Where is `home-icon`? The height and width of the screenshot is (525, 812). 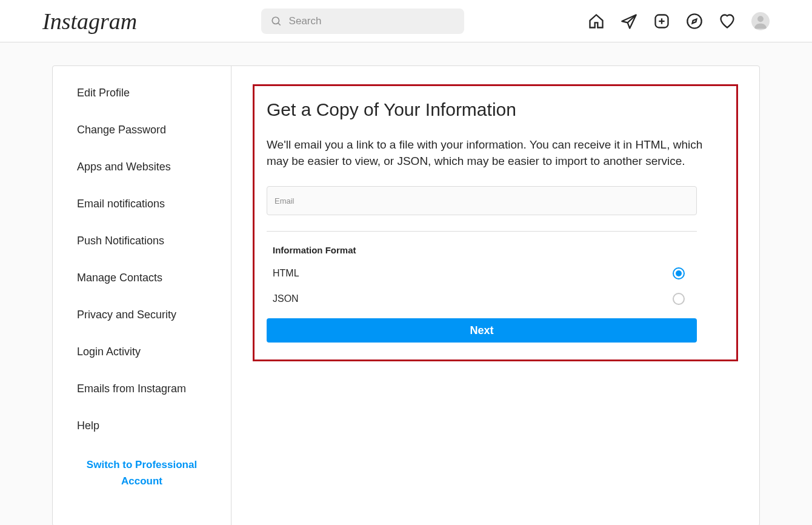 home-icon is located at coordinates (596, 21).